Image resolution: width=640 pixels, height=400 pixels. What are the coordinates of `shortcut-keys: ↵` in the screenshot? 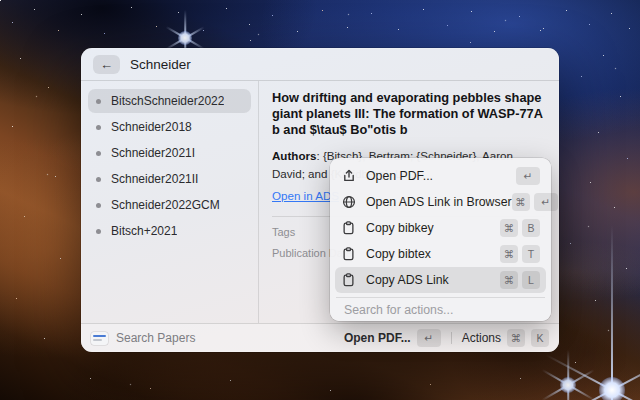 It's located at (528, 176).